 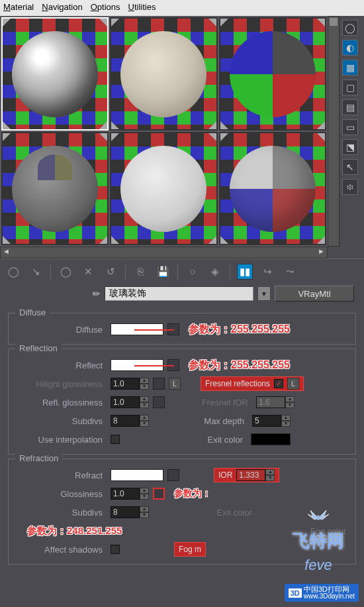 What do you see at coordinates (130, 421) in the screenshot?
I see `subdivs-spinner: ▲▼` at bounding box center [130, 421].